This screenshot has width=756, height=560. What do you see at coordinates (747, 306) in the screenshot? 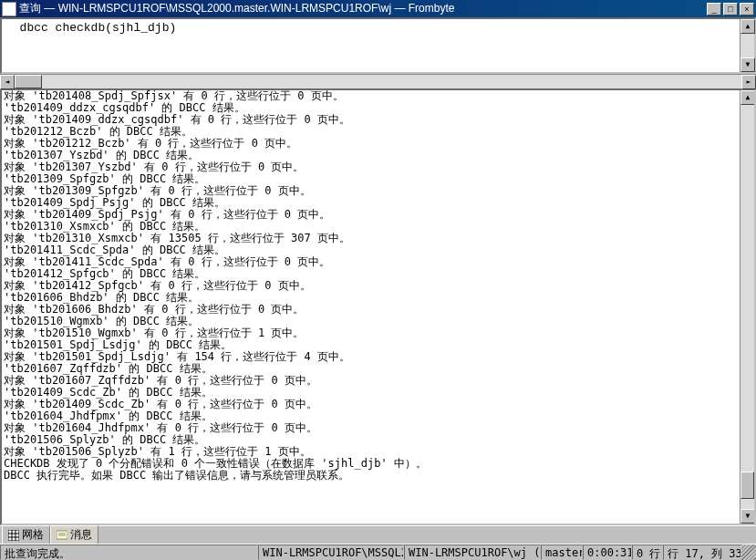
I see `results-scrollbar-vertical: ▲ ▼` at bounding box center [747, 306].